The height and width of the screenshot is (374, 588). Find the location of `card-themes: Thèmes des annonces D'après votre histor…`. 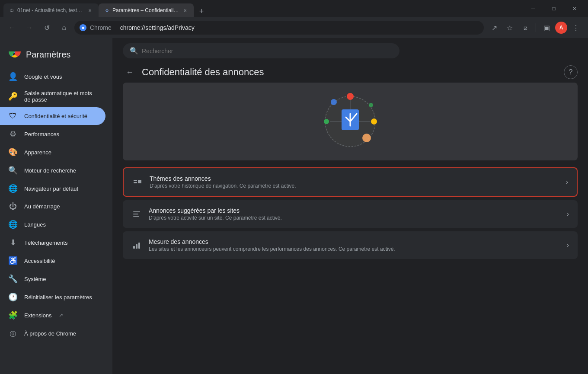

card-themes: Thèmes des annonces D'après votre histor… is located at coordinates (350, 182).